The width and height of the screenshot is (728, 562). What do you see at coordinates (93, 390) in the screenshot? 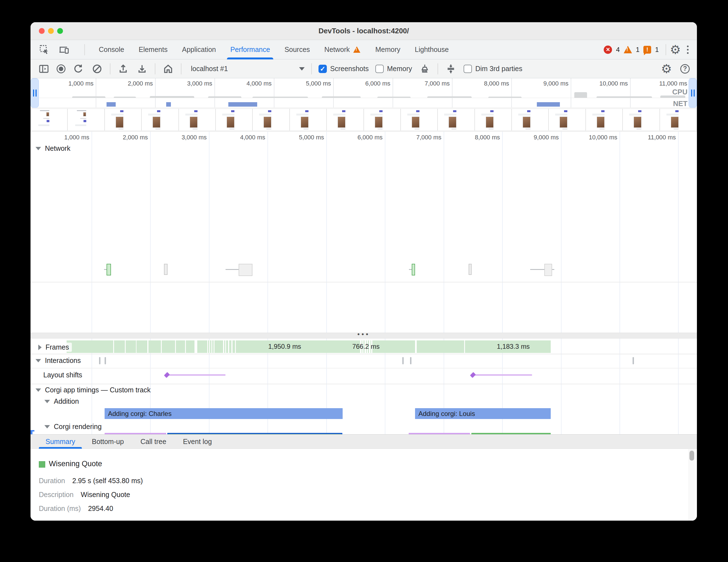
I see `track-label-corgi-custom: Corgi app timings — Custom track` at bounding box center [93, 390].